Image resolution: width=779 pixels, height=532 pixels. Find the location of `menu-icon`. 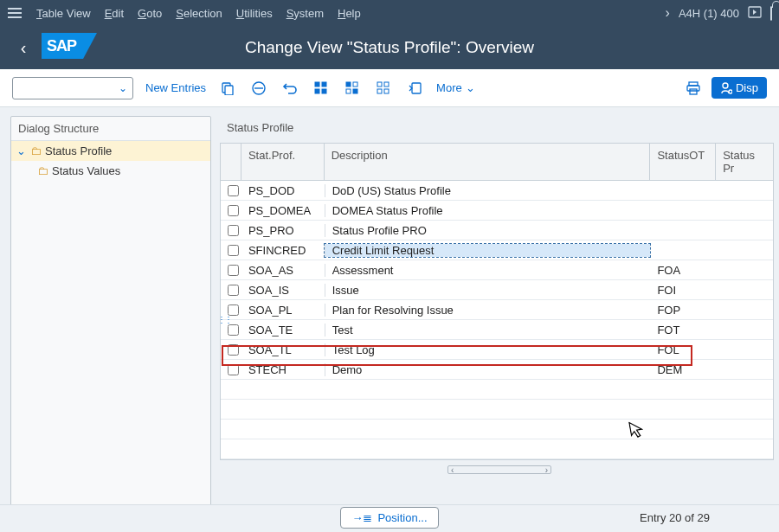

menu-icon is located at coordinates (15, 13).